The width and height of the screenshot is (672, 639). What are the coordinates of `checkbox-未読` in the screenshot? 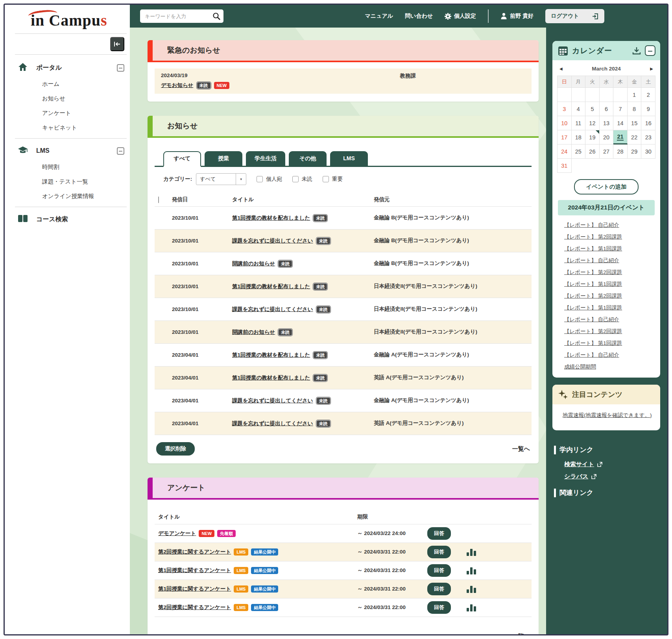 It's located at (295, 179).